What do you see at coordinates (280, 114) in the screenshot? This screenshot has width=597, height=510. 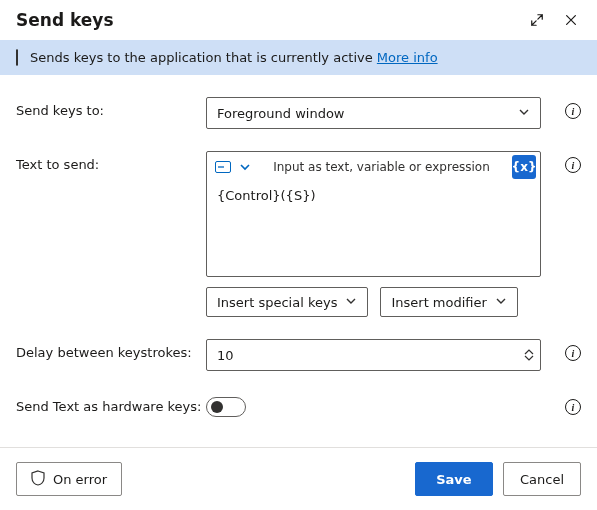 I see `send-keys-to-value: Foreground window` at bounding box center [280, 114].